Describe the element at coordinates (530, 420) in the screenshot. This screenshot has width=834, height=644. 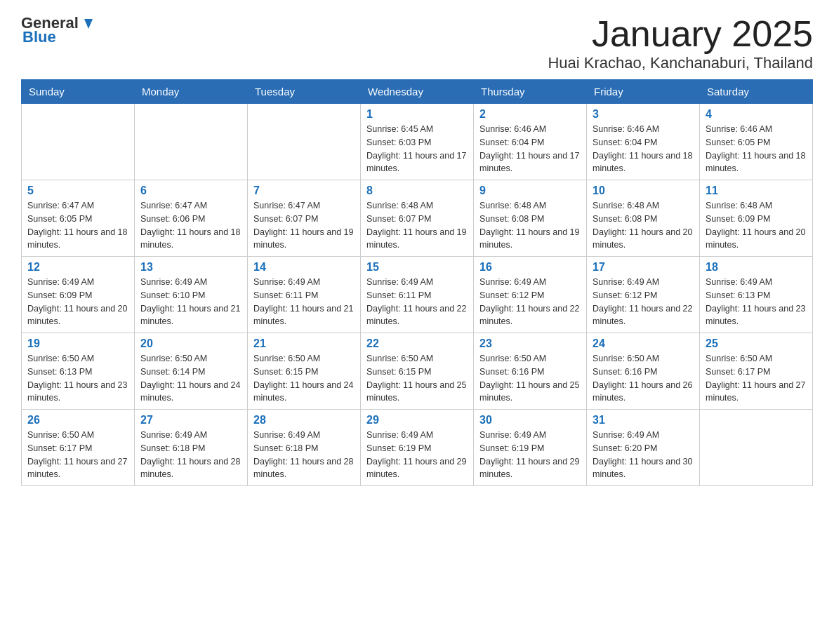
I see `day-number: 30` at that location.